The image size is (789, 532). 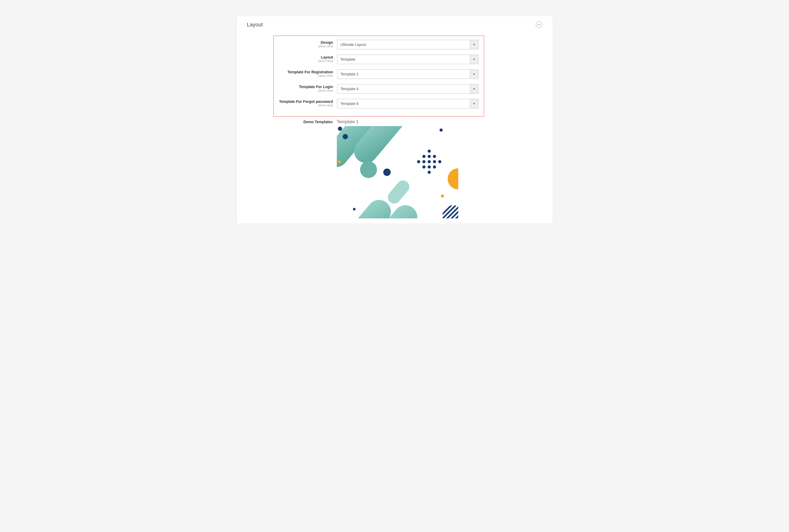 I want to click on tpl-login-label: Template For Login, so click(x=306, y=87).